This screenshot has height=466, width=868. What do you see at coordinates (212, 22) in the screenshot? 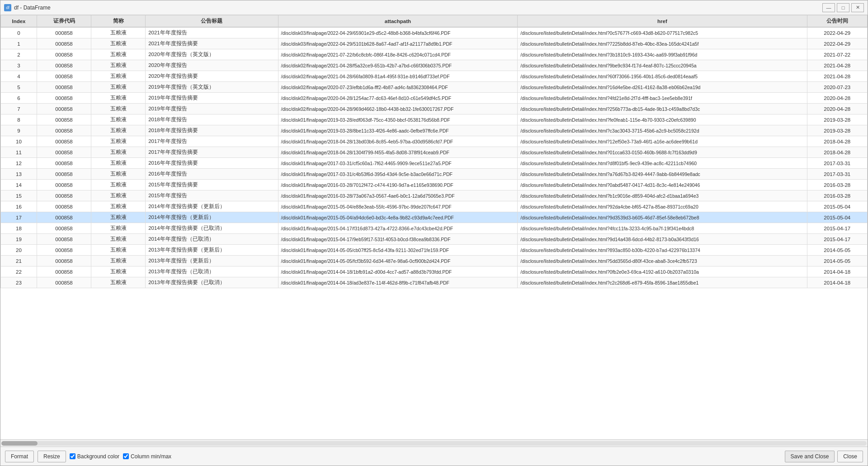
I see `col-header-title: 公告标题` at bounding box center [212, 22].